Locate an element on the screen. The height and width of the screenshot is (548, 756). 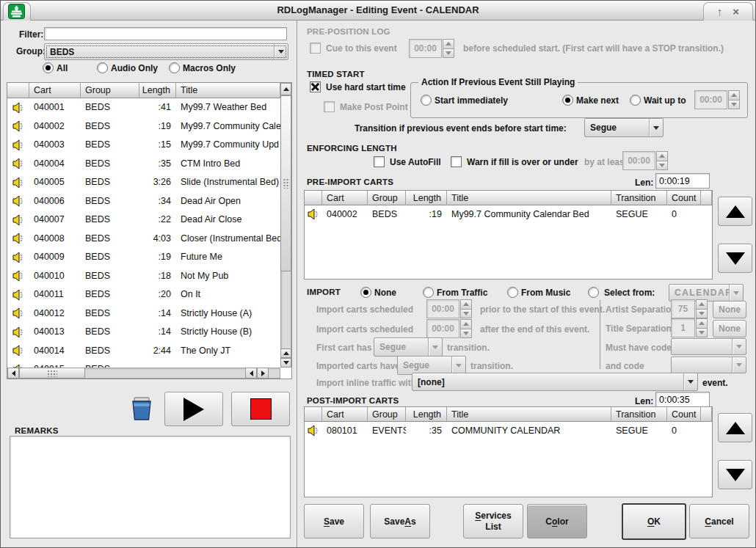
table-cell: SEGUE is located at coordinates (639, 214).